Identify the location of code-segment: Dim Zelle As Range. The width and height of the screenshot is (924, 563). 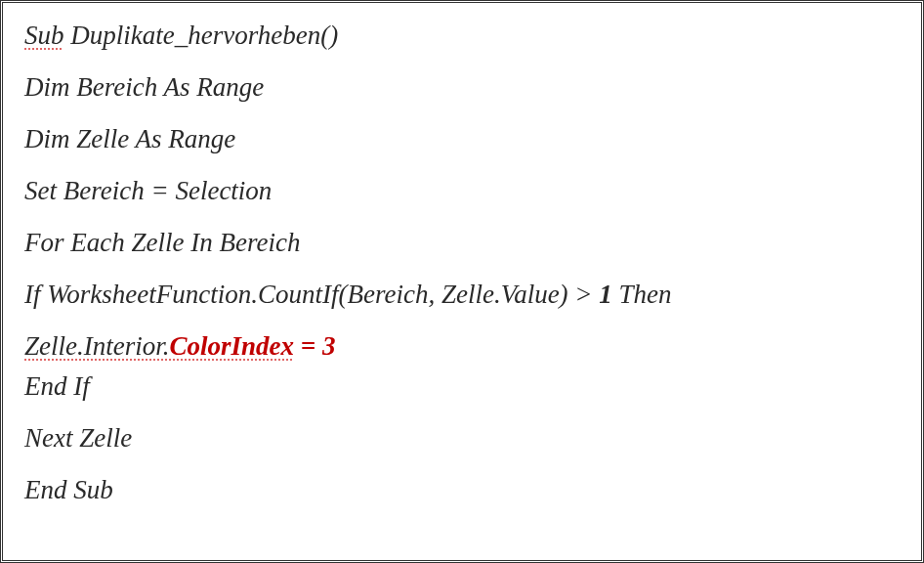
(130, 139).